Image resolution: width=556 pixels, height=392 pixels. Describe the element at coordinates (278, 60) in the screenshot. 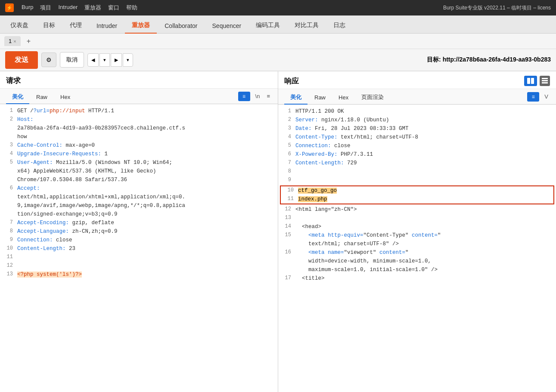

I see `repeater-toolbar: 发送 ⚙ 取消 ◀ ▾ ▶ ▾ 目标: http://2a78b6aa-26fa…` at that location.